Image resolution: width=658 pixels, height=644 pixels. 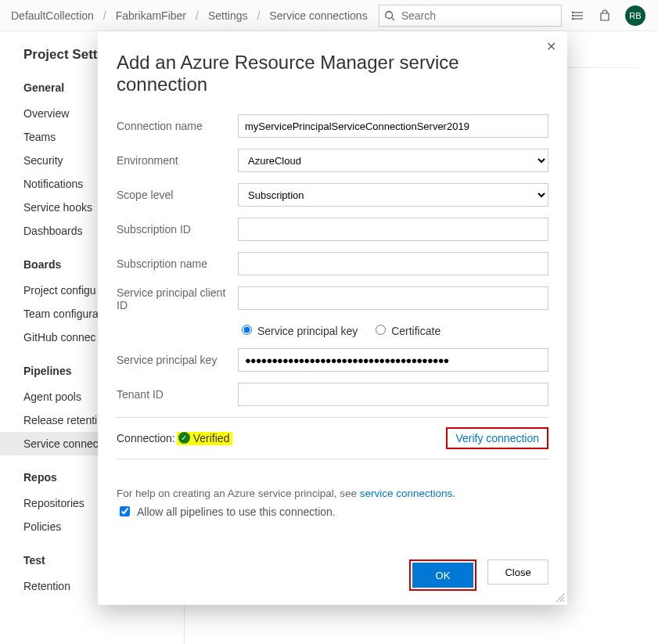 What do you see at coordinates (177, 299) in the screenshot?
I see `label-sp-client-id: Service principal client ID` at bounding box center [177, 299].